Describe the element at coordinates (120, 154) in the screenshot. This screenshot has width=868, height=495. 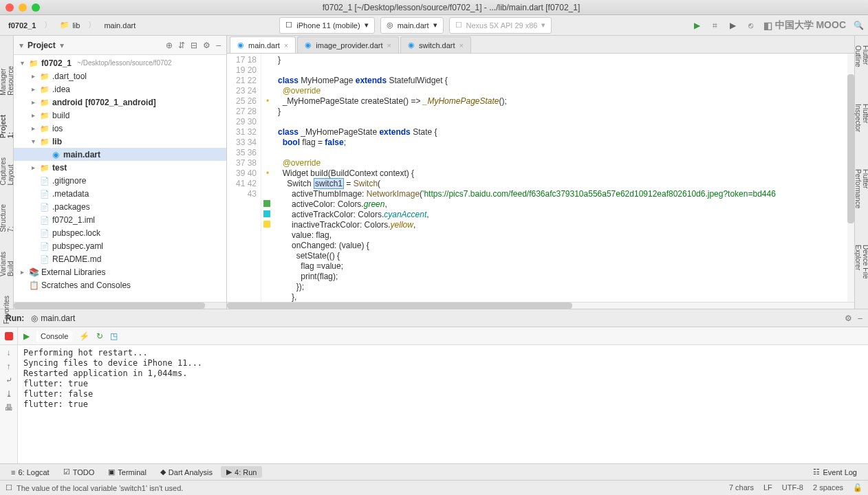
I see `tree-item-main-dart: ◉main.dart` at that location.